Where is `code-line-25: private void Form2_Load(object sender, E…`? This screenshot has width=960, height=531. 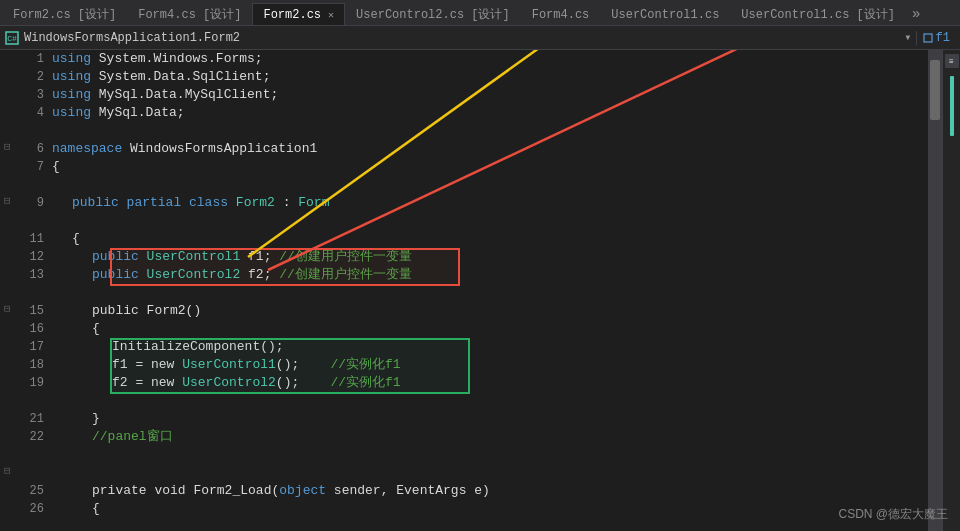
code-line-25: private void Form2_Load(object sender, E… is located at coordinates (490, 491).